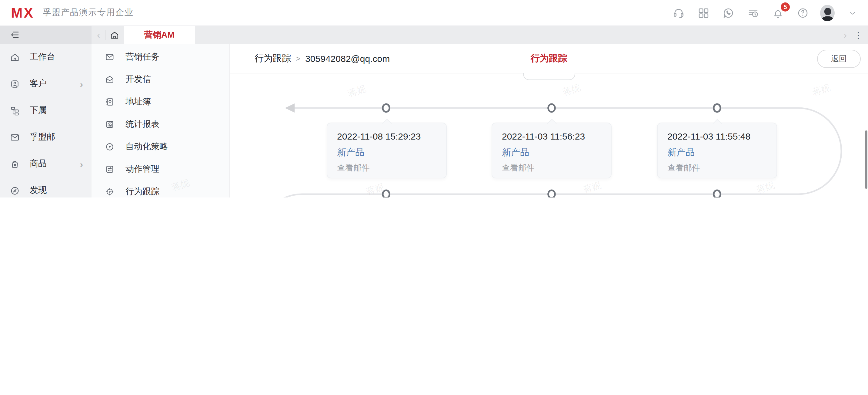  What do you see at coordinates (678, 13) in the screenshot?
I see `headset-icon` at bounding box center [678, 13].